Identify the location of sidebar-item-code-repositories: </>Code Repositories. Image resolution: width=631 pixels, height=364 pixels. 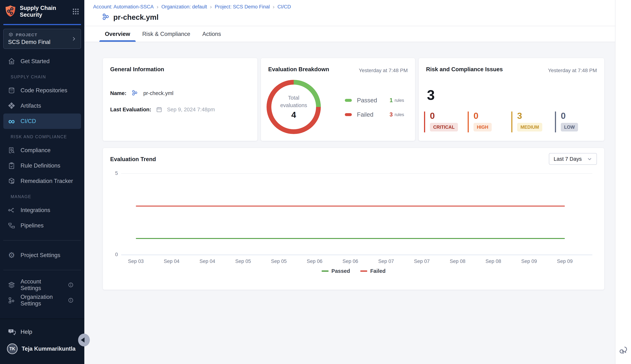
(42, 90).